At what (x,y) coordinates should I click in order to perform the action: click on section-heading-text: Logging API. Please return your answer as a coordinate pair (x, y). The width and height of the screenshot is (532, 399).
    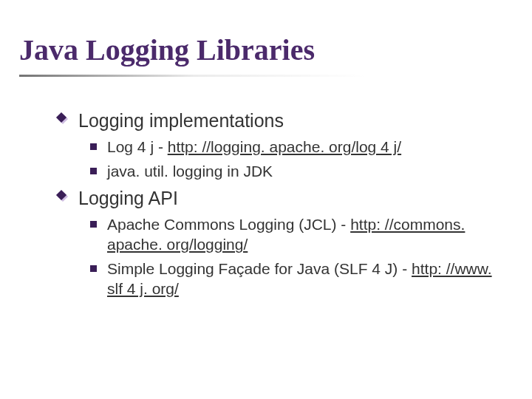
    Looking at the image, I should click on (129, 198).